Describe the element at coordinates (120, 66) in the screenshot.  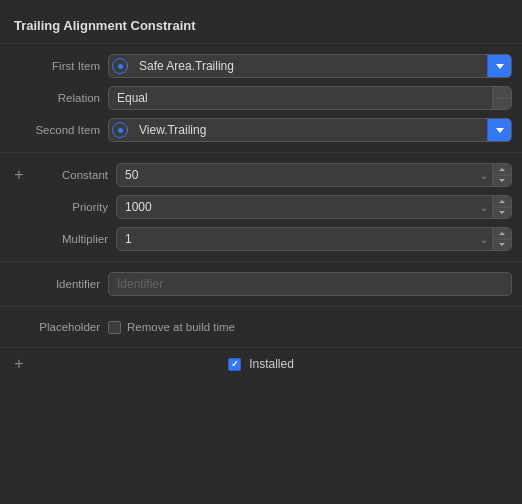
I see `first-item-circle-dot` at that location.